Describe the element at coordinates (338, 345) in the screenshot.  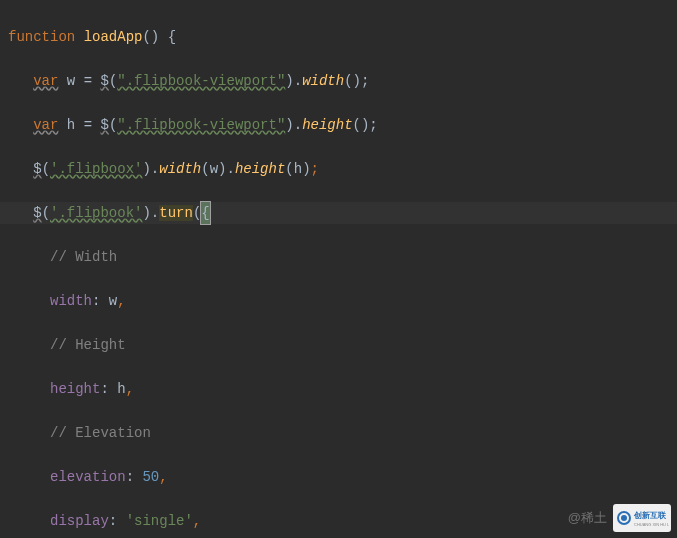
I see `code-line: // Height` at that location.